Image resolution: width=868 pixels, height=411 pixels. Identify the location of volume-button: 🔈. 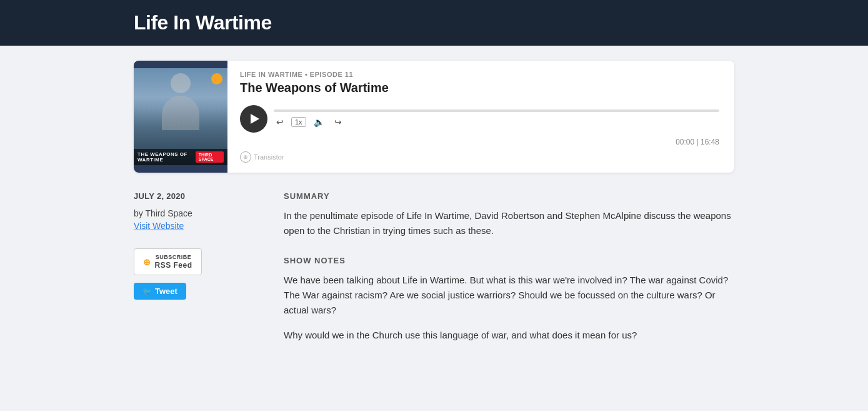
(319, 122).